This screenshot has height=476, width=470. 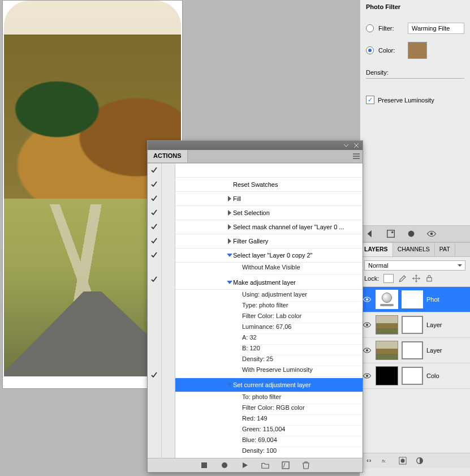 What do you see at coordinates (155, 311) in the screenshot?
I see `toggle-column` at bounding box center [155, 311].